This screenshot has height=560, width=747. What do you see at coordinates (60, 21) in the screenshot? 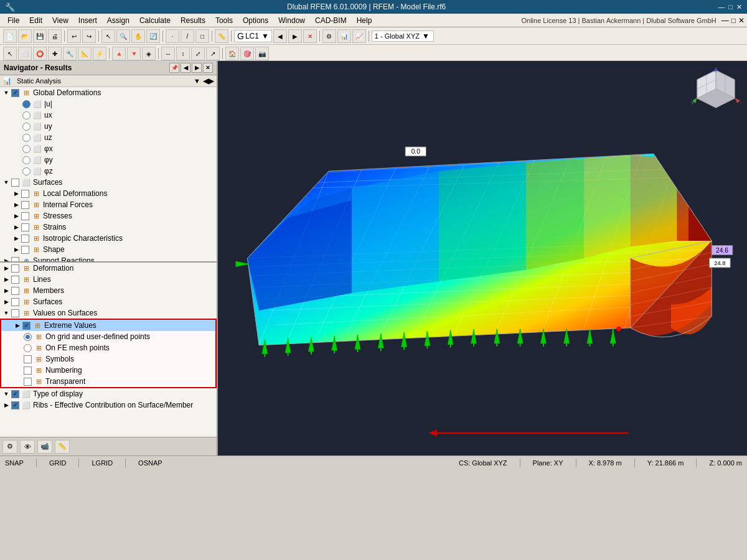
I see `menu-view: View` at bounding box center [60, 21].